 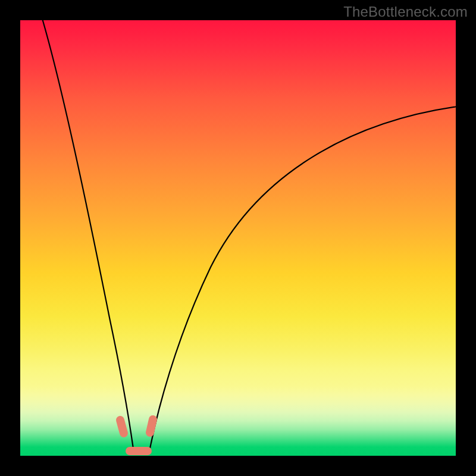 What do you see at coordinates (406, 12) in the screenshot?
I see `watermark-text: TheBottleneck.com` at bounding box center [406, 12].